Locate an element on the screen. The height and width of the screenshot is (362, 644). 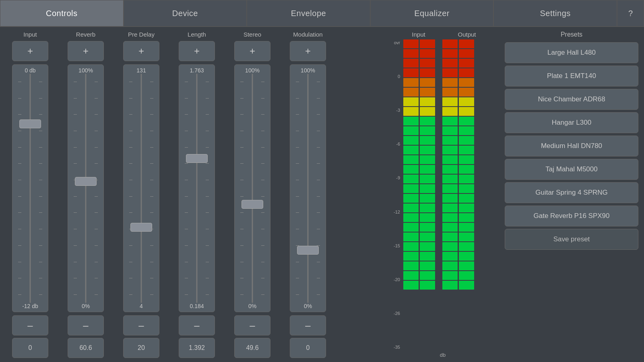
modulation-minus-btn: – is located at coordinates (308, 325).